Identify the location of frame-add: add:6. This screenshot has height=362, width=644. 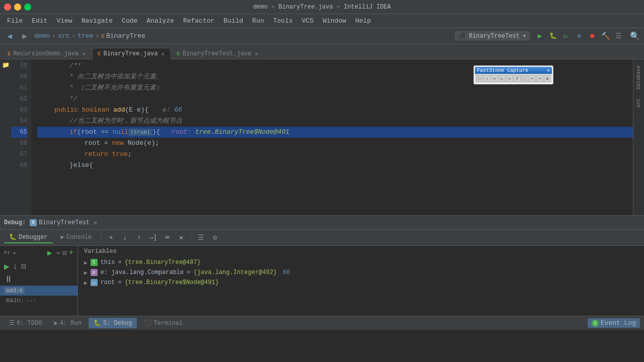
(39, 291).